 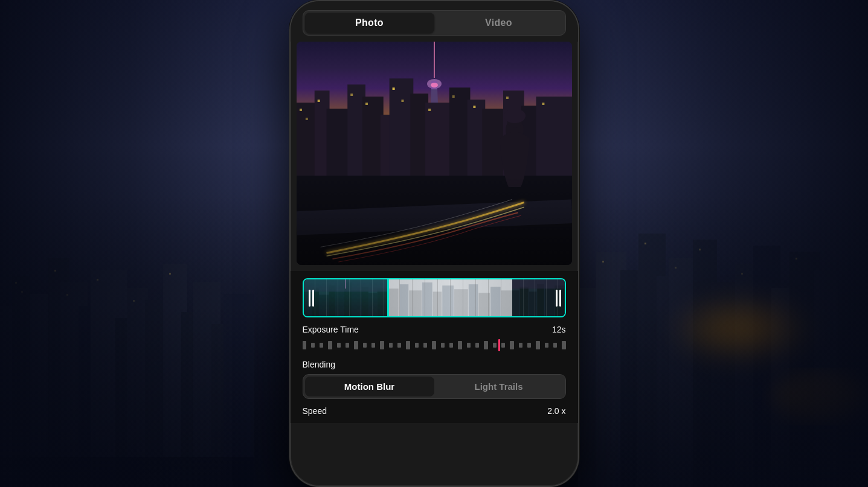 I want to click on timeline-right-handle, so click(x=558, y=298).